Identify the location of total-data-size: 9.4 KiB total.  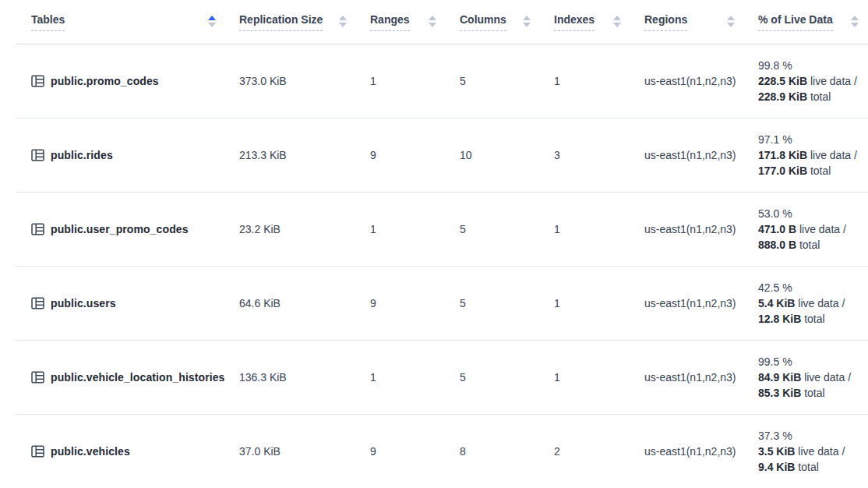
(813, 467).